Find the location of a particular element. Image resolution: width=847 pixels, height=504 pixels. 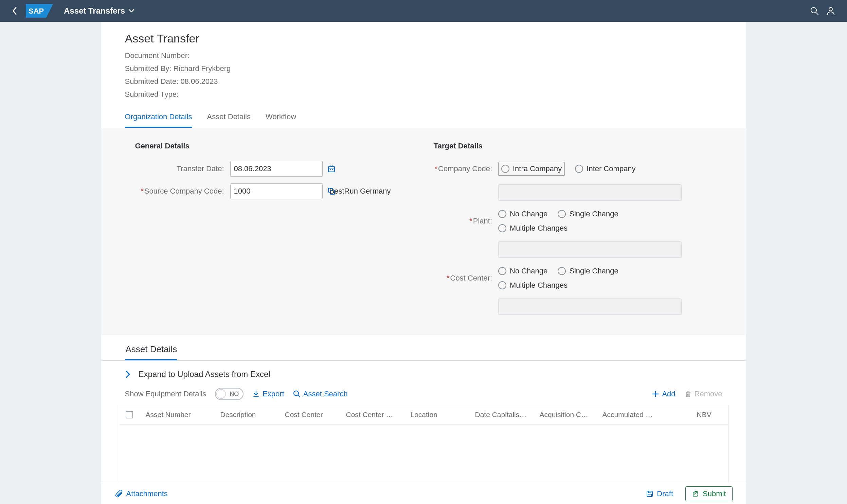

submitted-date-label: Submitted Date: is located at coordinates (152, 82).